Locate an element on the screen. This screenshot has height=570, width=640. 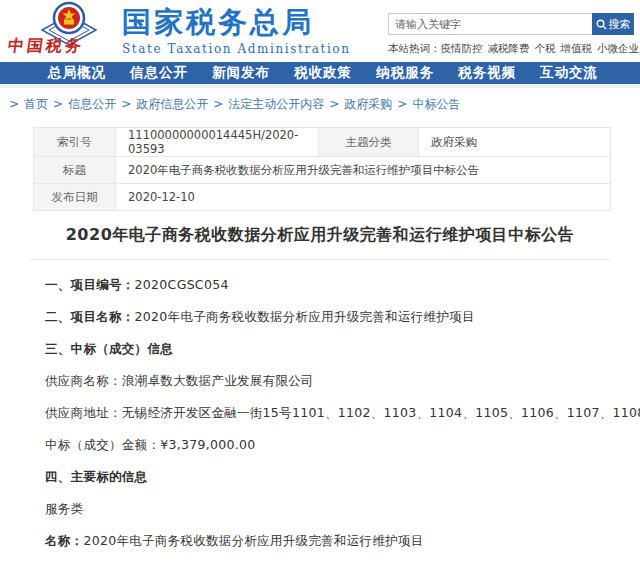
article-paragraph: 二、项目名称：2020年电子商务税收数据分析应用升级完善和运行维护项目 is located at coordinates (342, 318).